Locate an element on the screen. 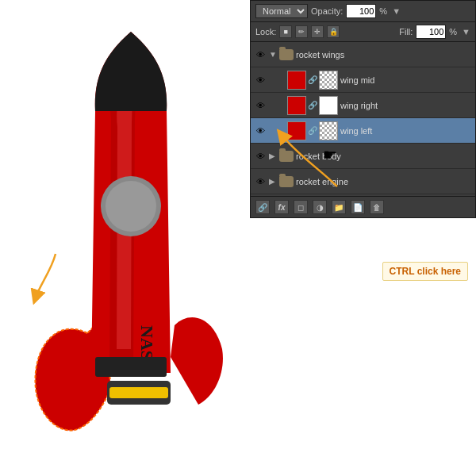  layer-row-wing-mid: 🔗 wing mid is located at coordinates (363, 80).